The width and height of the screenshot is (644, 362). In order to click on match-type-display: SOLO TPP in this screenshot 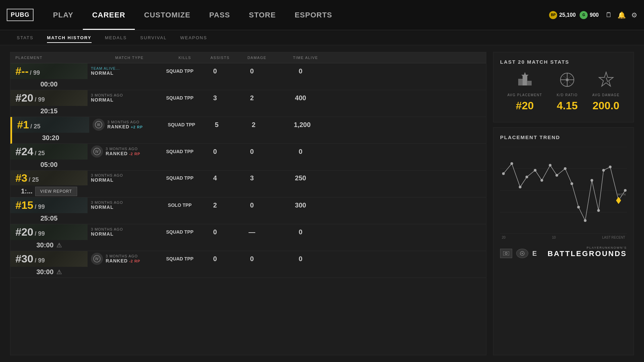, I will do `click(180, 205)`.